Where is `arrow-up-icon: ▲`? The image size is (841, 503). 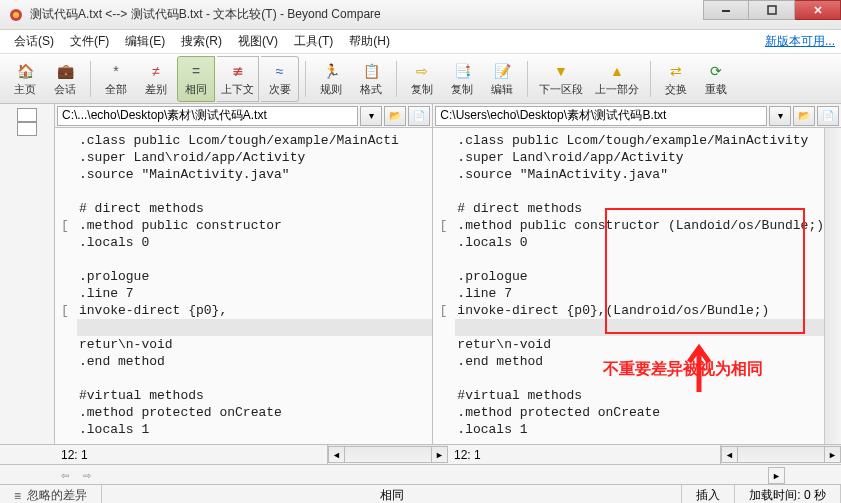 arrow-up-icon: ▲ is located at coordinates (617, 71).